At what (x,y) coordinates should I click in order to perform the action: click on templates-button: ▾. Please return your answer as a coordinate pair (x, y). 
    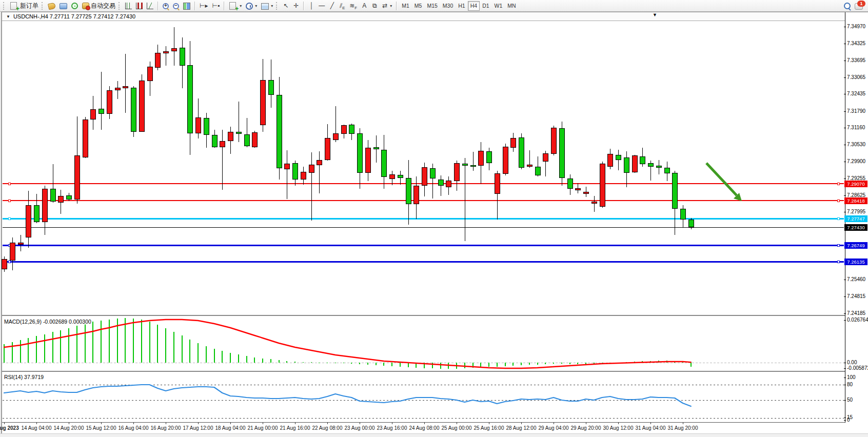
    Looking at the image, I should click on (267, 6).